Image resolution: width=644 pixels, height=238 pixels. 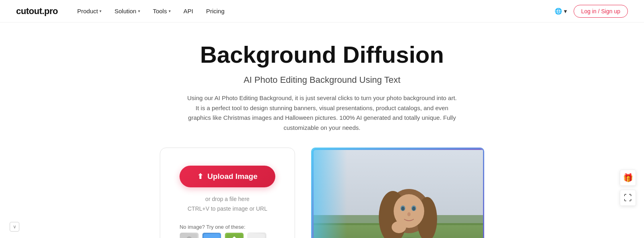 What do you see at coordinates (601, 11) in the screenshot?
I see `login-button: Log in / Sign up` at bounding box center [601, 11].